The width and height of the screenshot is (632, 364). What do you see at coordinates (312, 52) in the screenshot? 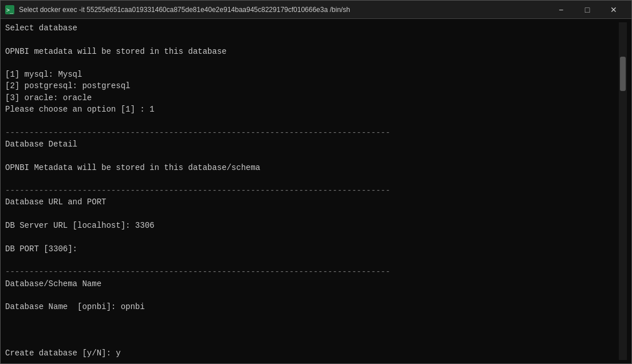
I see `terminal-line: OPNBI metadata will be stored in this da…` at bounding box center [312, 52].